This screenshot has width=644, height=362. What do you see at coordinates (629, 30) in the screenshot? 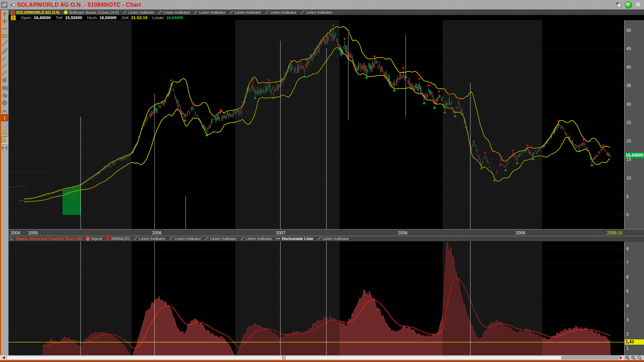
I see `price-tick-label: 50` at bounding box center [629, 30].